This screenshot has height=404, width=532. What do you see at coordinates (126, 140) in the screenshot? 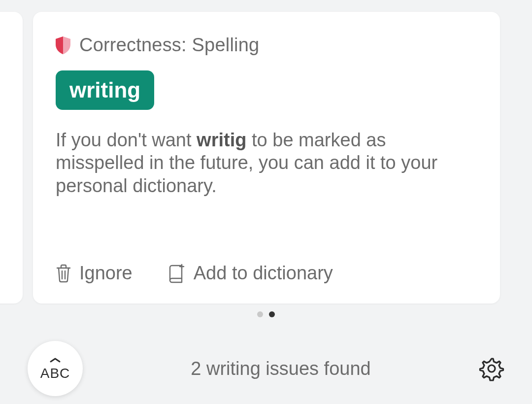
I see `explanation-pre: If you don't want` at bounding box center [126, 140].